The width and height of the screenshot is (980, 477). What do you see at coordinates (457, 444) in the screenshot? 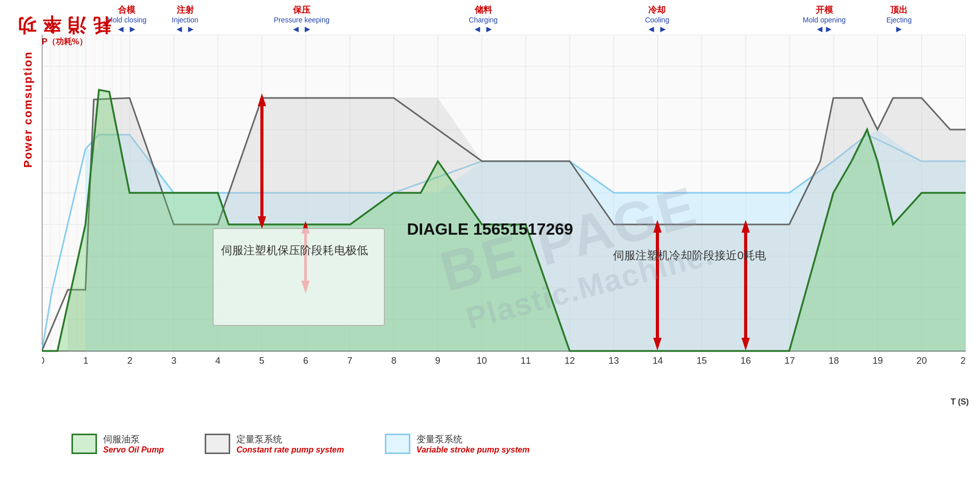
I see `legend-variable: 变量泵系统 Variable stroke pump system` at bounding box center [457, 444].